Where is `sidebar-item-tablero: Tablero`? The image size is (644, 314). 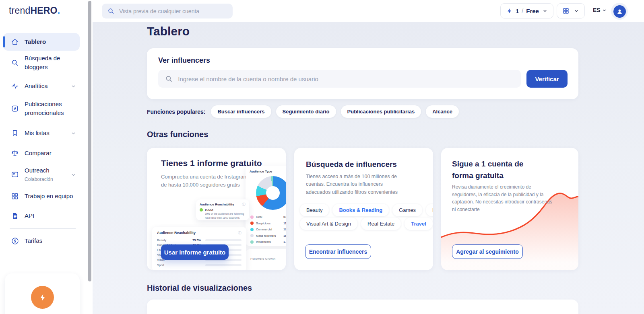 sidebar-item-tablero: Tablero is located at coordinates (41, 42).